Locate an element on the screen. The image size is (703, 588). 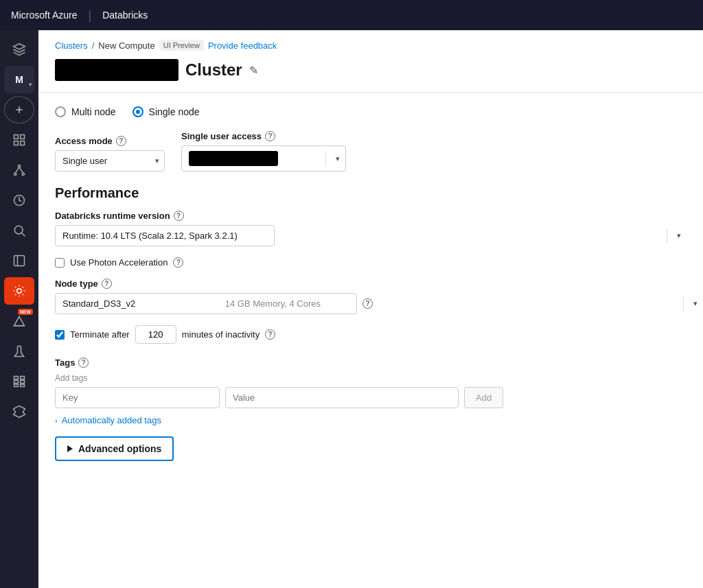
multi-node-option: Multi node is located at coordinates (85, 112).